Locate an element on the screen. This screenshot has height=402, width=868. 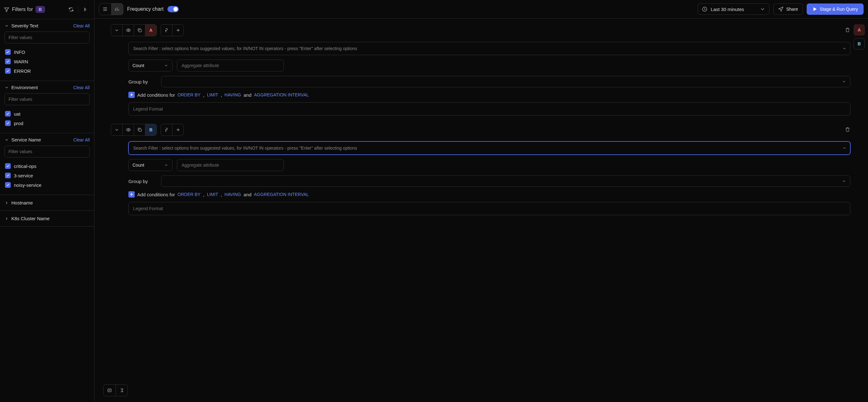
facet-item-label: WARN is located at coordinates (21, 62).